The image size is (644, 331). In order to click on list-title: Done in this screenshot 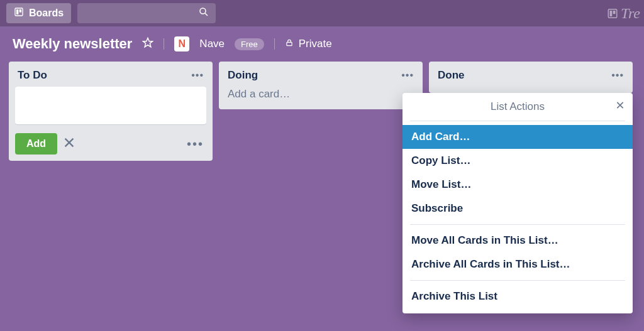, I will do `click(452, 75)`.